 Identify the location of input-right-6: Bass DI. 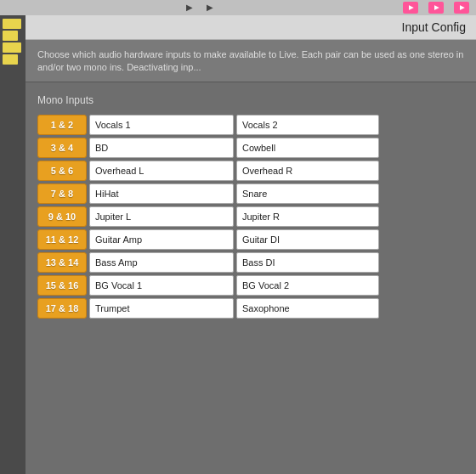
(308, 262).